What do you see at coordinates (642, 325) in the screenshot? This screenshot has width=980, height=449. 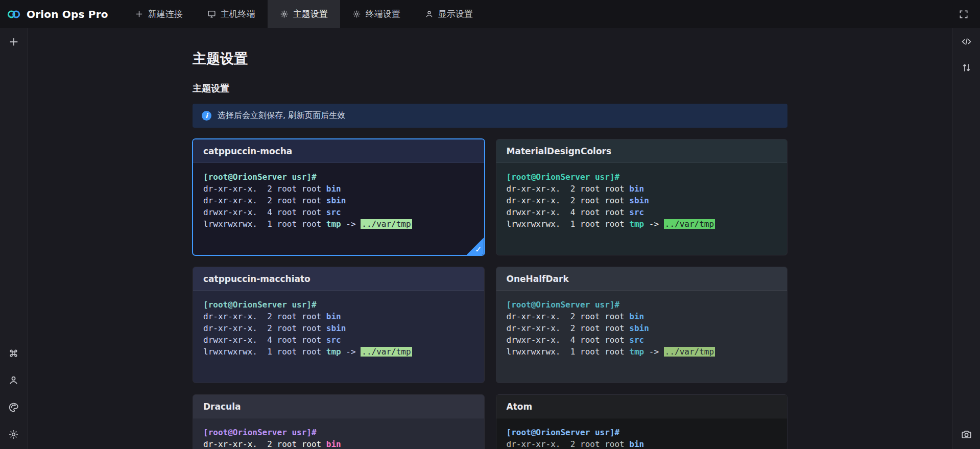 I see `theme-card: OneHalfDark [root@OrionServer usr]# dr-x…` at bounding box center [642, 325].